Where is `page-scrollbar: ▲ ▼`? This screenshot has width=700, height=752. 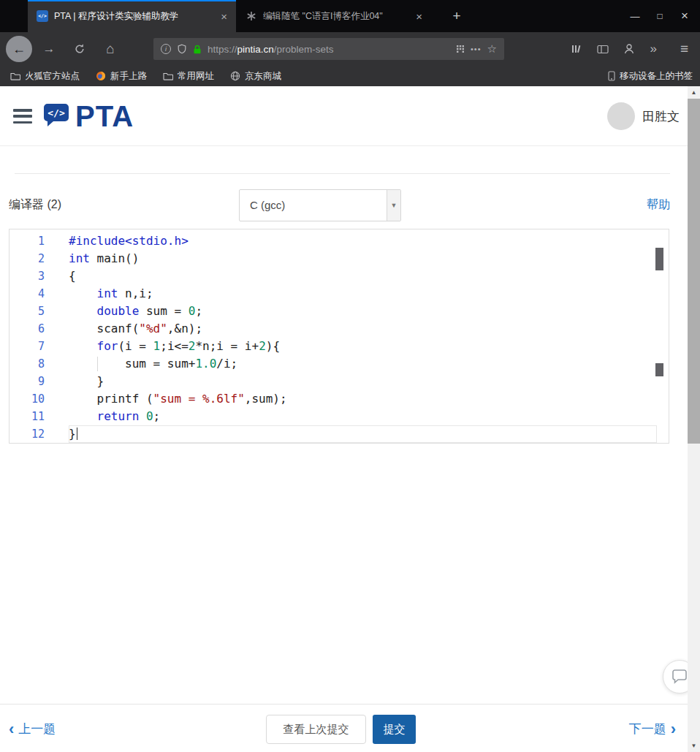
page-scrollbar: ▲ ▼ is located at coordinates (694, 419).